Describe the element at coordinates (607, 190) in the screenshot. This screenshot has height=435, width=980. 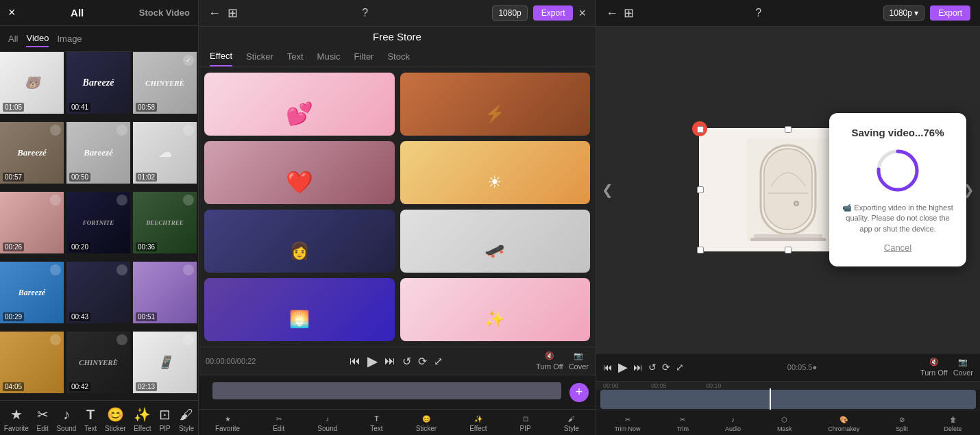
I see `preview-arrow-left: ❮` at that location.